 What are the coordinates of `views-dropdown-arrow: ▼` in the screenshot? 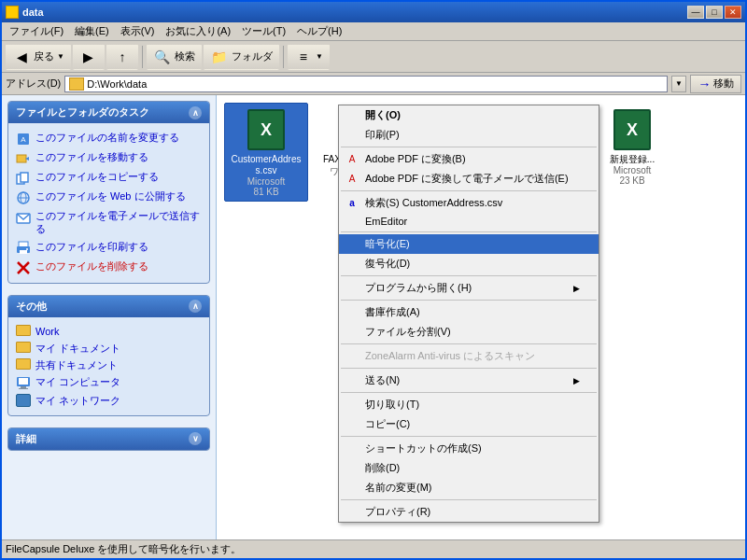 It's located at (319, 56).